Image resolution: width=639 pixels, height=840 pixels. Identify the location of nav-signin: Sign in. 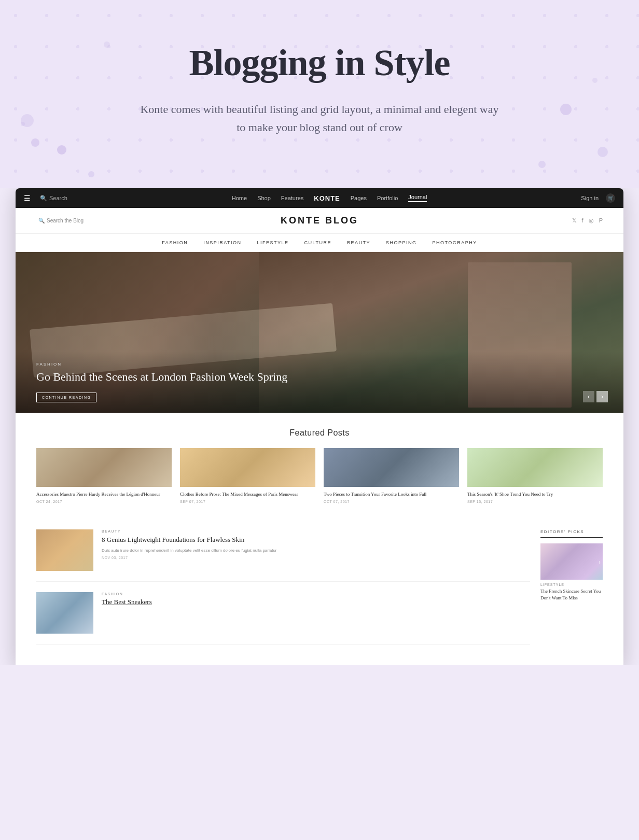
(590, 198).